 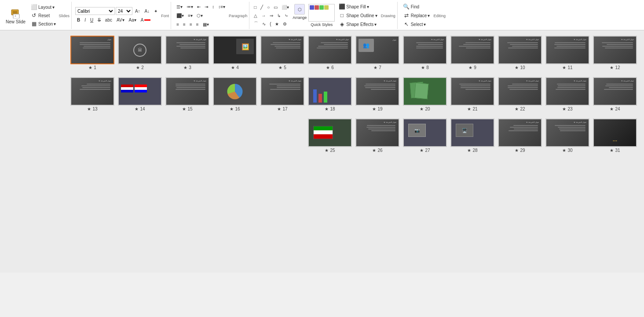 What do you see at coordinates (190, 7) in the screenshot?
I see `numbering-button: ≔▾` at bounding box center [190, 7].